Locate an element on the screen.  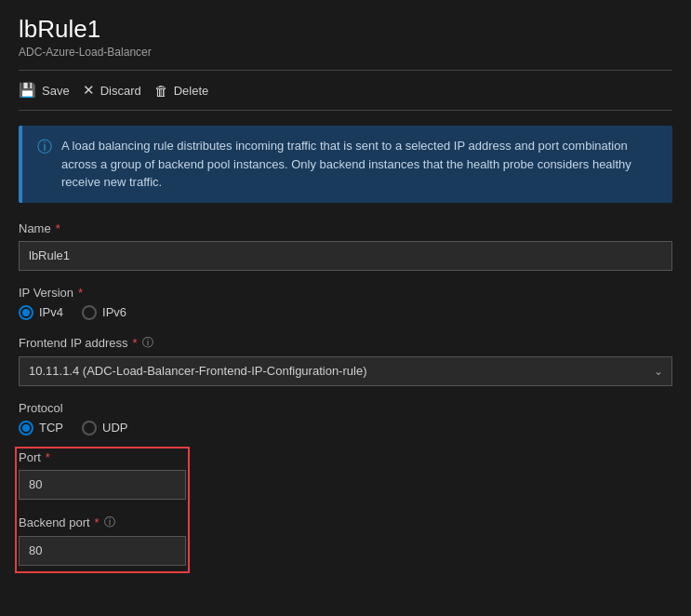
protocol-radio-group: TCP UDP is located at coordinates (346, 428).